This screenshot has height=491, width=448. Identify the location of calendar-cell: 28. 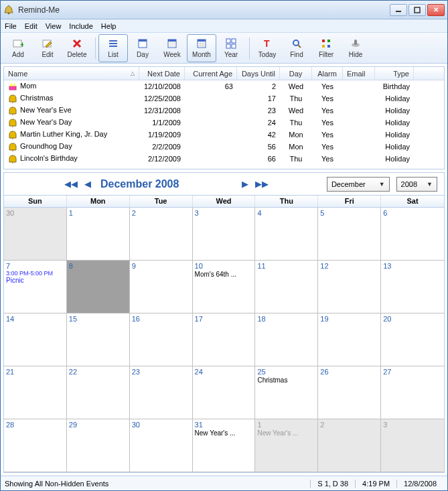
(35, 446).